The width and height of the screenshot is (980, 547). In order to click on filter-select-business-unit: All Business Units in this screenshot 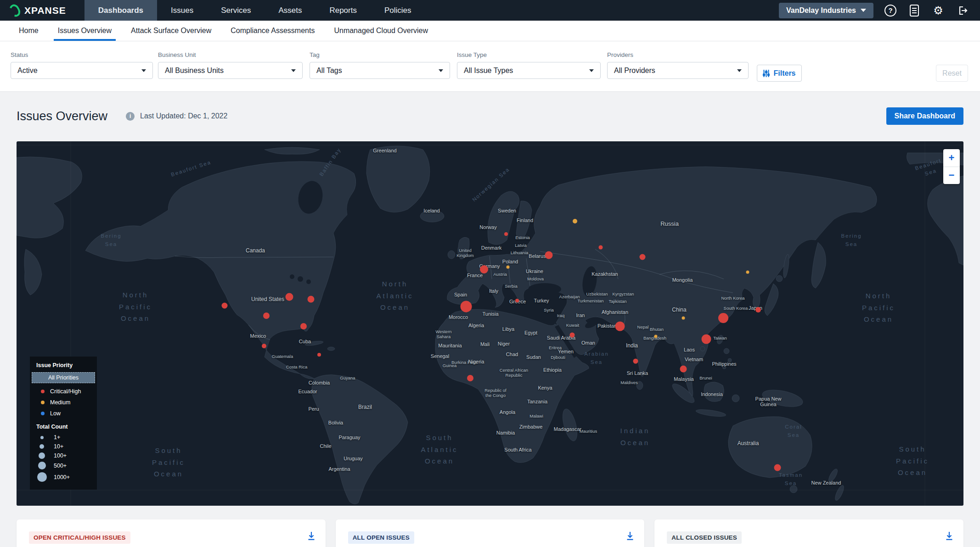, I will do `click(231, 71)`.